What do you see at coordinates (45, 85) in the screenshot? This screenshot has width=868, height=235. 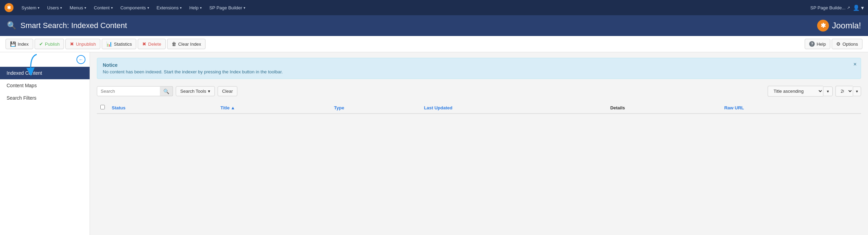 I see `sidebar-nav: Indexed Content Content Maps Search Filt…` at bounding box center [45, 85].